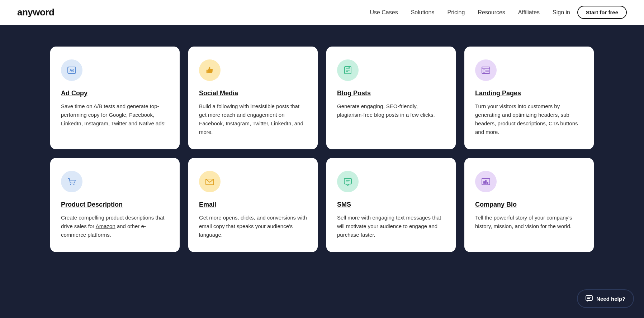 Image resolution: width=644 pixels, height=318 pixels. What do you see at coordinates (529, 93) in the screenshot?
I see `landing-pages-title: Landing Pages` at bounding box center [529, 93].